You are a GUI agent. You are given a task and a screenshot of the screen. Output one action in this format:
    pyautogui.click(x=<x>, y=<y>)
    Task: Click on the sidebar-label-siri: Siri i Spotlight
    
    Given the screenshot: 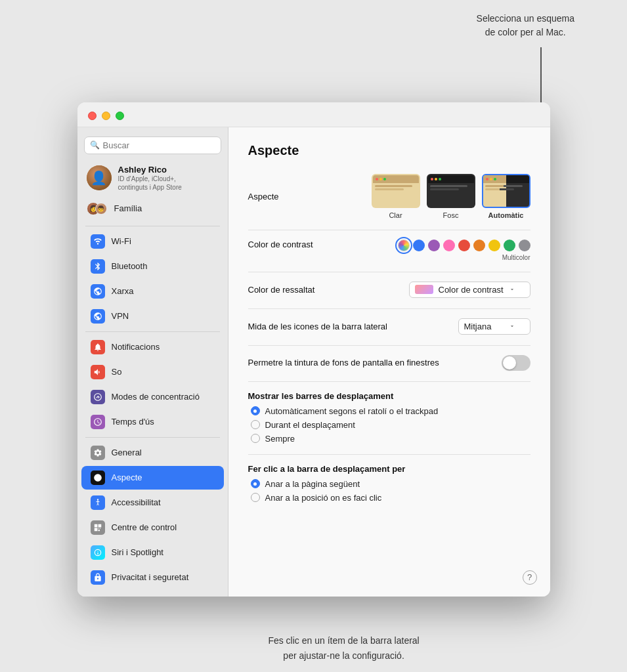 What is the action you would take?
    pyautogui.click(x=138, y=553)
    